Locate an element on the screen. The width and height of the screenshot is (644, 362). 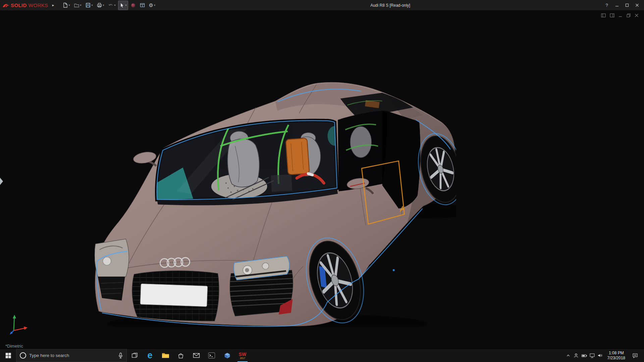
taskbar-app-terminal is located at coordinates (212, 355).